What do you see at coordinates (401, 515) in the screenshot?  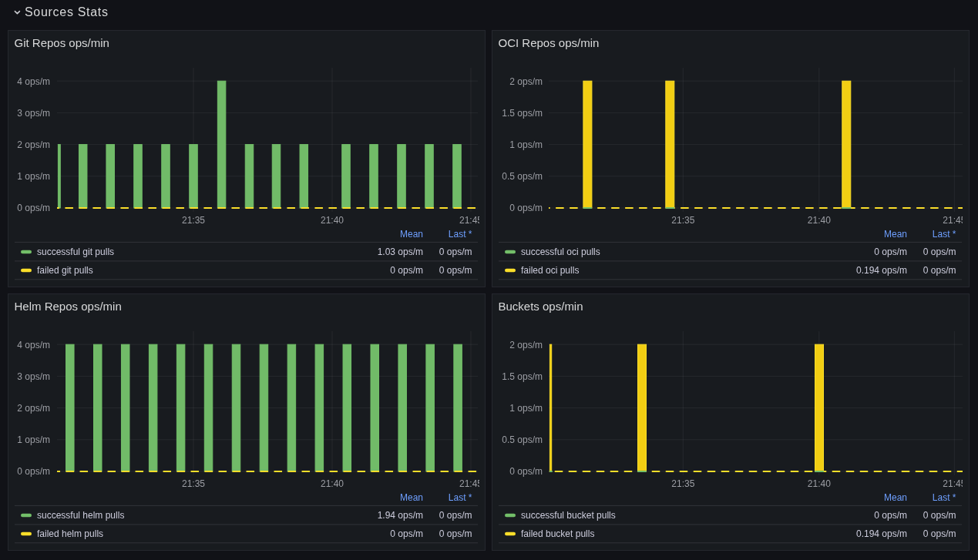 I see `svg-text: 1.94 ops/m` at bounding box center [401, 515].